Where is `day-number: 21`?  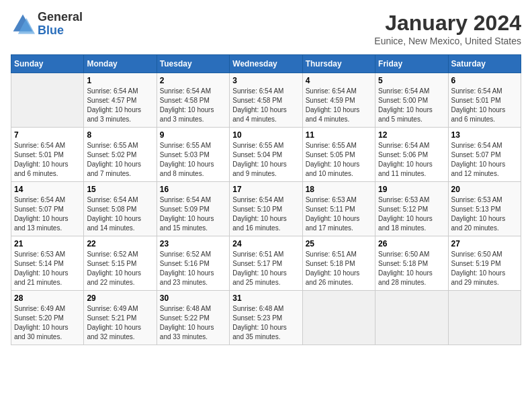 day-number: 21 is located at coordinates (47, 244).